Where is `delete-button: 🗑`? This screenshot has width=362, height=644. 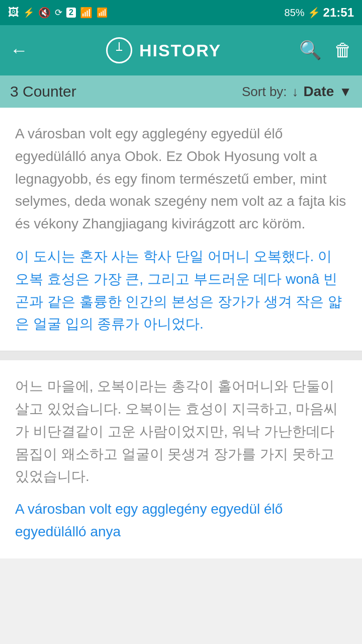 delete-button: 🗑 is located at coordinates (343, 50).